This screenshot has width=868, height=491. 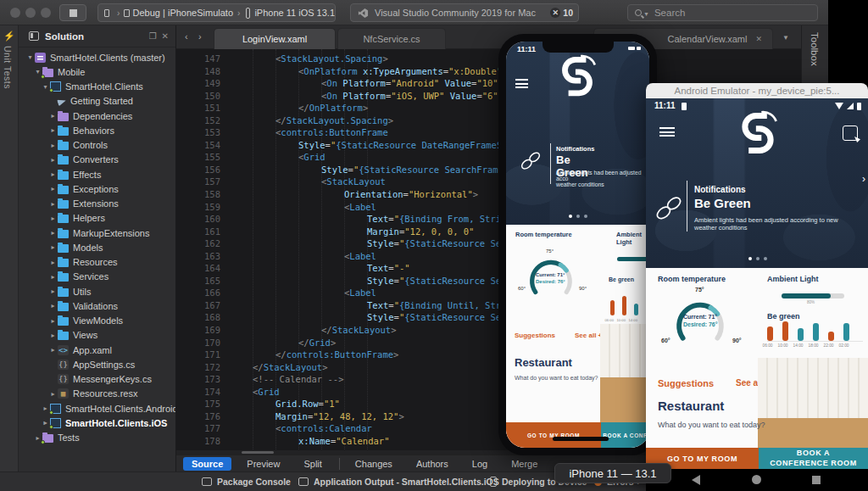 What do you see at coordinates (97, 393) in the screenshot?
I see `tree-item-resources-resx: ▸▦Resources.resx` at bounding box center [97, 393].